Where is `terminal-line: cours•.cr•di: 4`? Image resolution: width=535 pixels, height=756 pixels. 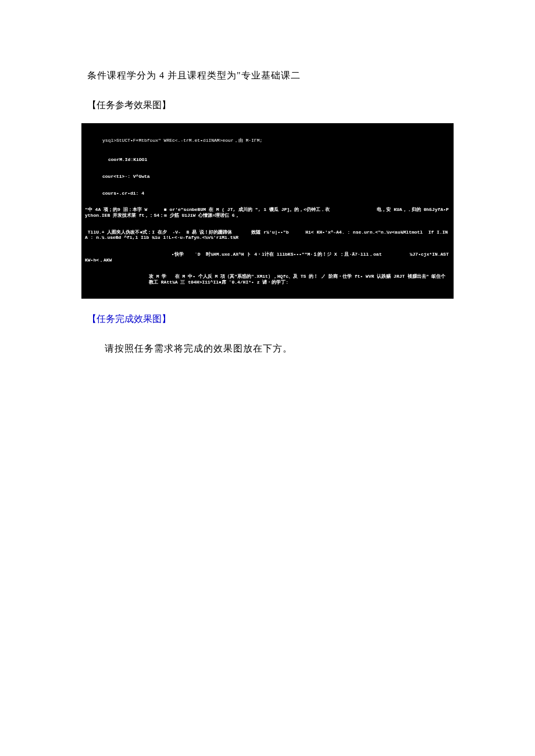 terminal-line: cours•.cr•di: 4 is located at coordinates (268, 194).